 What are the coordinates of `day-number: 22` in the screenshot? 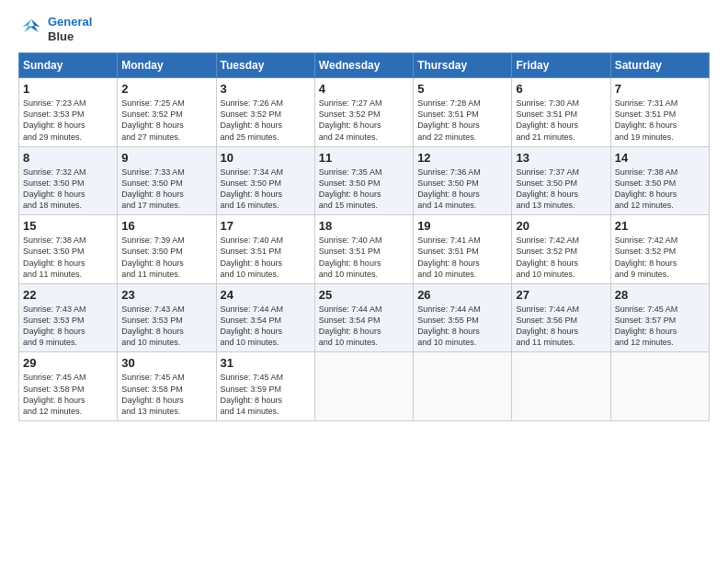 It's located at (68, 294).